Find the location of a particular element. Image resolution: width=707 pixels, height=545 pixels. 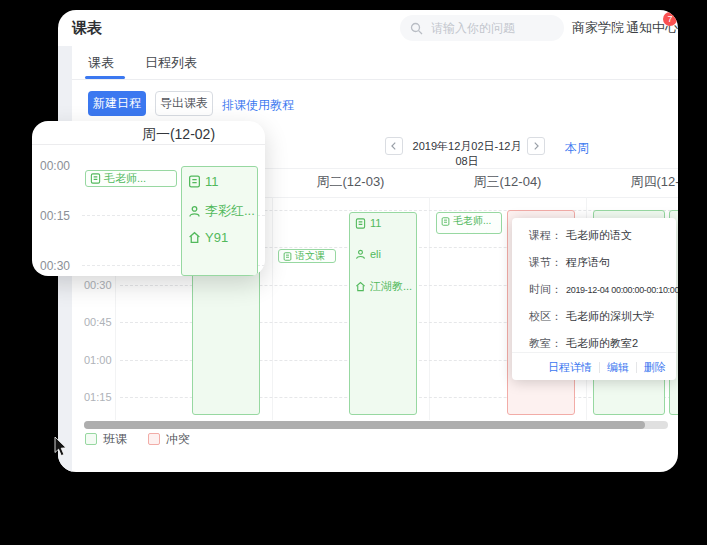

lens-time-label: 00:30 is located at coordinates (60, 266).